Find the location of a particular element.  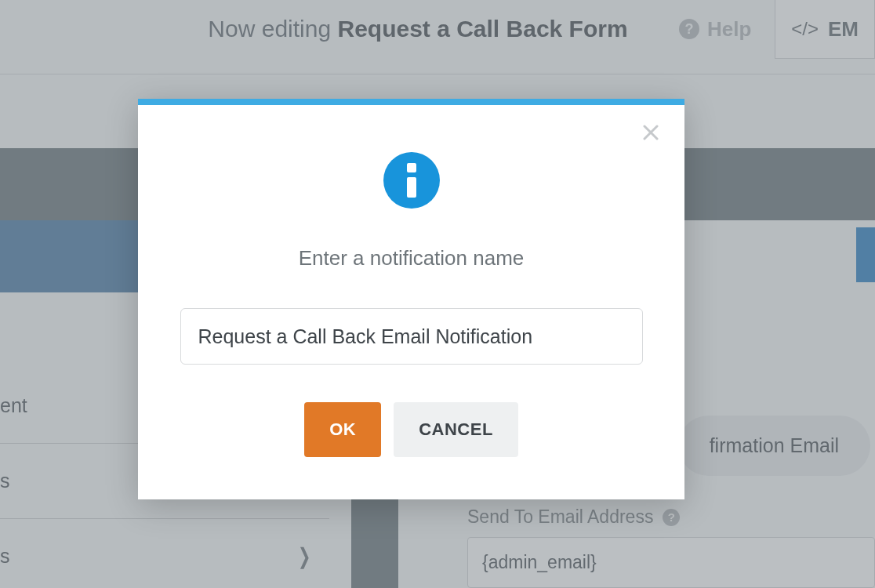

close-icon is located at coordinates (651, 132).